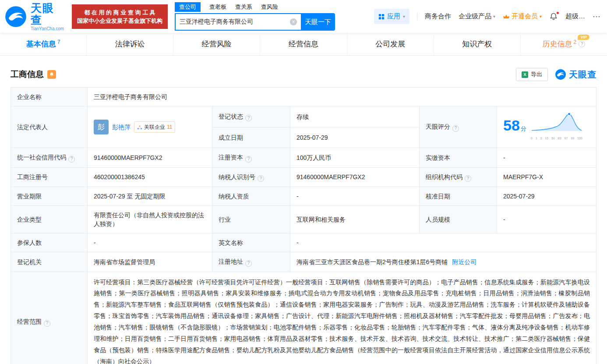 The width and height of the screenshot is (607, 364). I want to click on logo-domain: TianYanCha.com, so click(48, 29).